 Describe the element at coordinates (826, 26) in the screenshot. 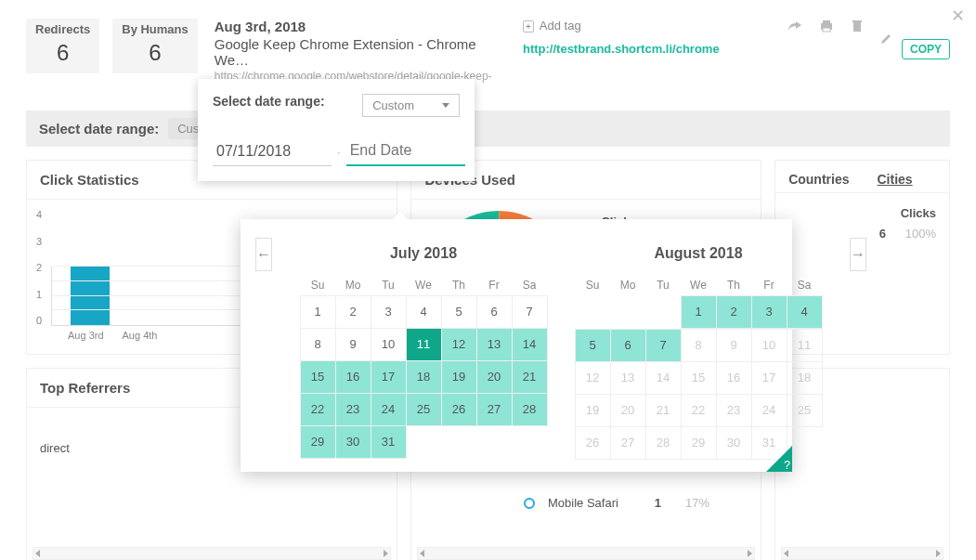

I see `print-icon` at that location.